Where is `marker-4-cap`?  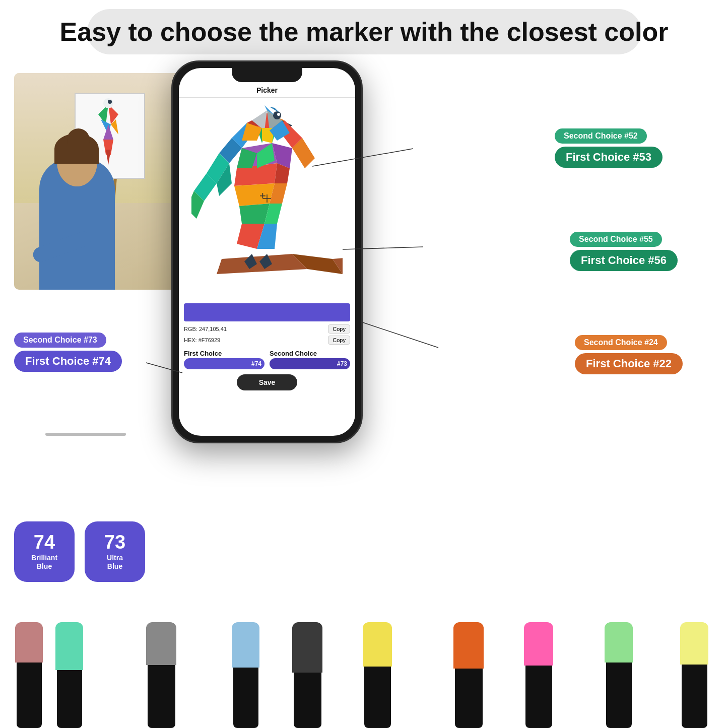
marker-4-cap is located at coordinates (246, 645).